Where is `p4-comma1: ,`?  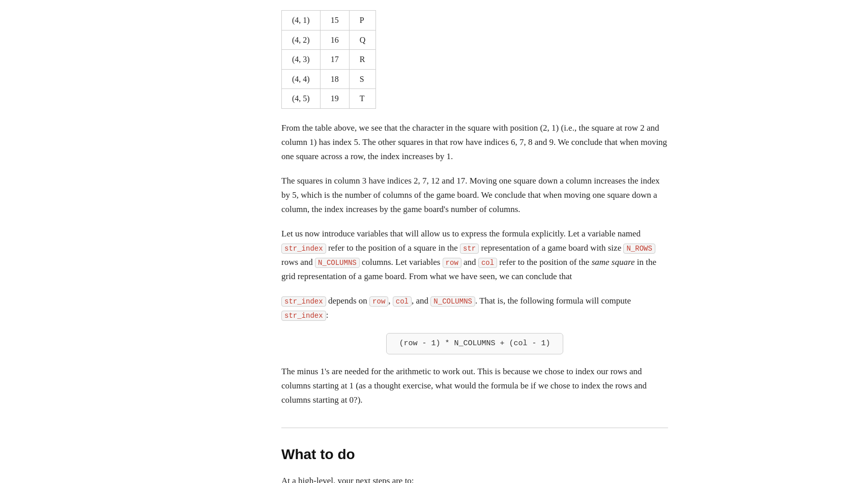 p4-comma1: , is located at coordinates (391, 301).